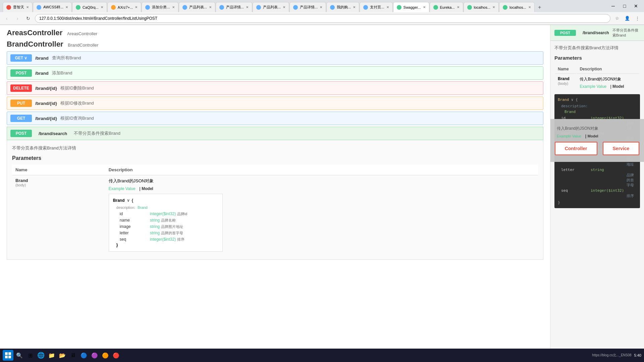 The width and height of the screenshot is (644, 362). I want to click on tab-title-3: CaQ0rq..., so click(91, 7).